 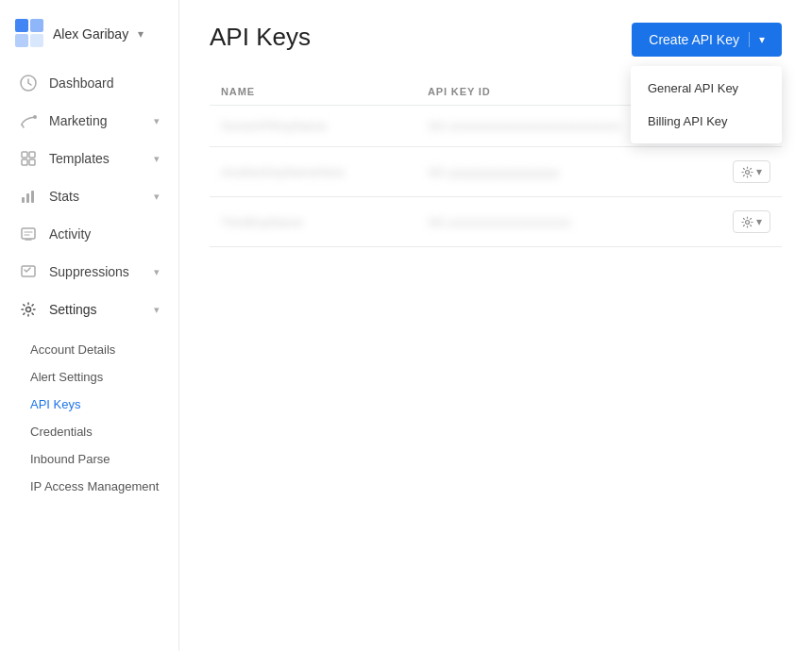 I want to click on user-chevron-icon: ▾, so click(x=141, y=34).